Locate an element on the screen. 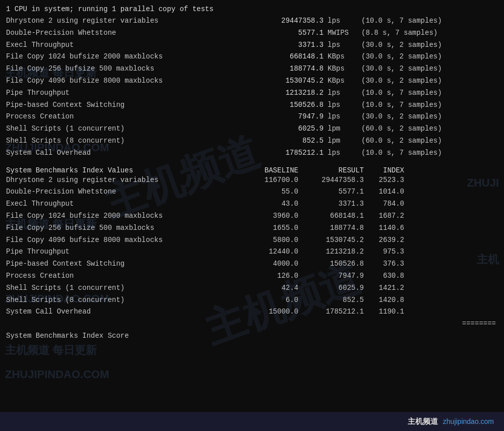 This screenshot has width=504, height=431. index-row-baseline: 116700.0 is located at coordinates (268, 180).